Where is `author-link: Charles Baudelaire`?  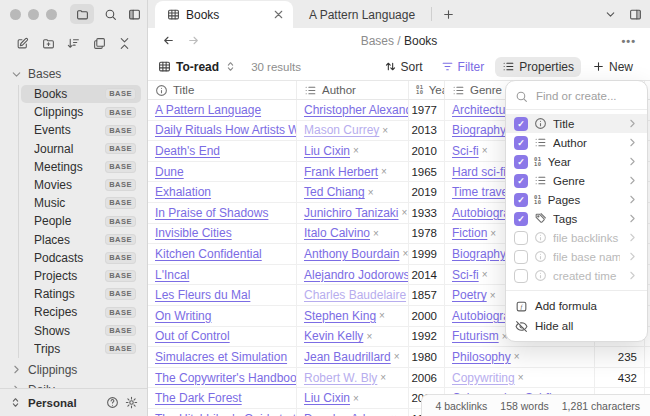
author-link: Charles Baudelaire is located at coordinates (355, 295).